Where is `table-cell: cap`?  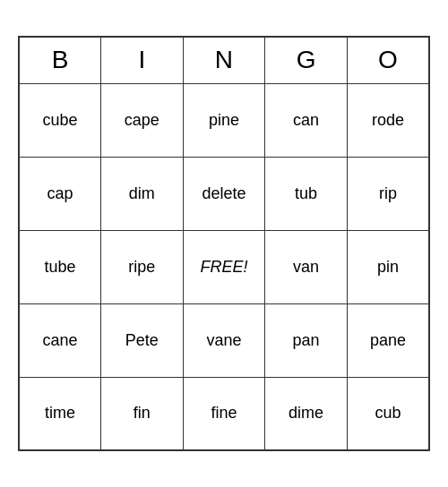
table-cell: cap is located at coordinates (60, 193).